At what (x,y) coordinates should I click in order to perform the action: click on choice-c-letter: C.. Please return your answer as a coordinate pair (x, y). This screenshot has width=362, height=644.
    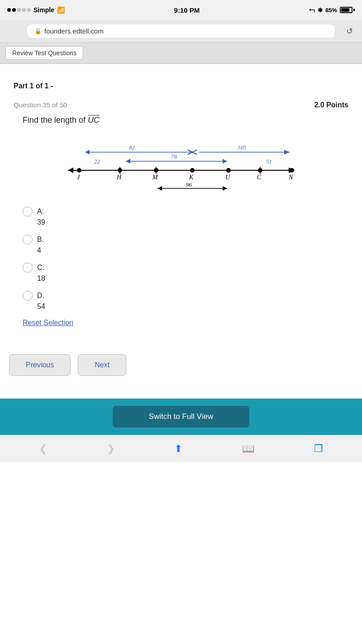
    Looking at the image, I should click on (41, 268).